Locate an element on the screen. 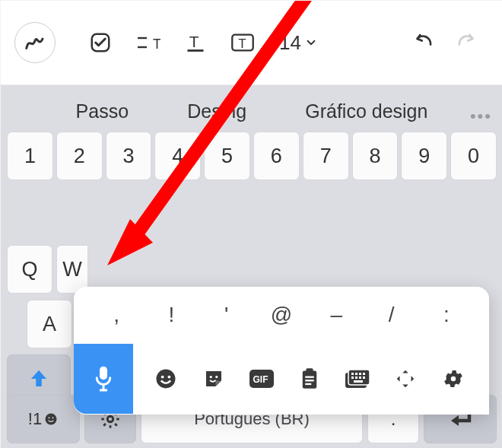 The width and height of the screenshot is (502, 448). shift-arrow-icon is located at coordinates (39, 379).